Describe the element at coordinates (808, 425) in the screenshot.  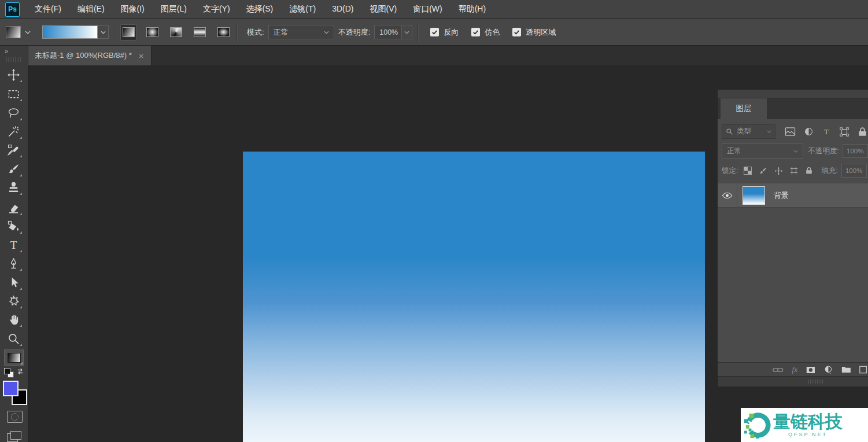
I see `watermark-text: 量链科技 QFSP.NET` at that location.